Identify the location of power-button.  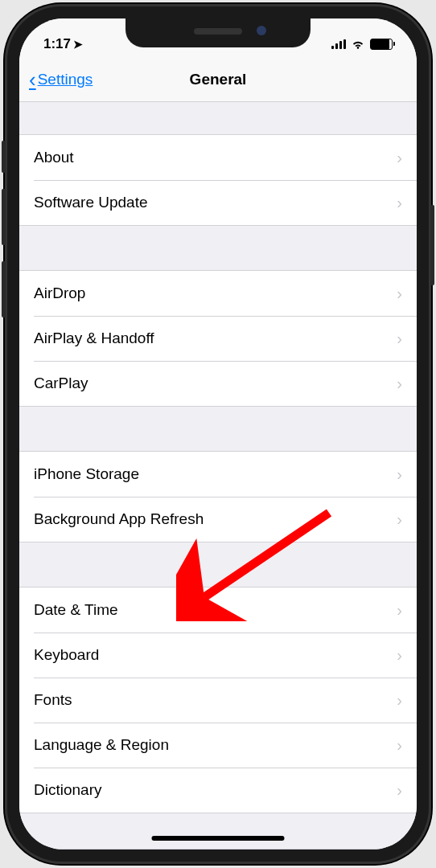
(433, 245).